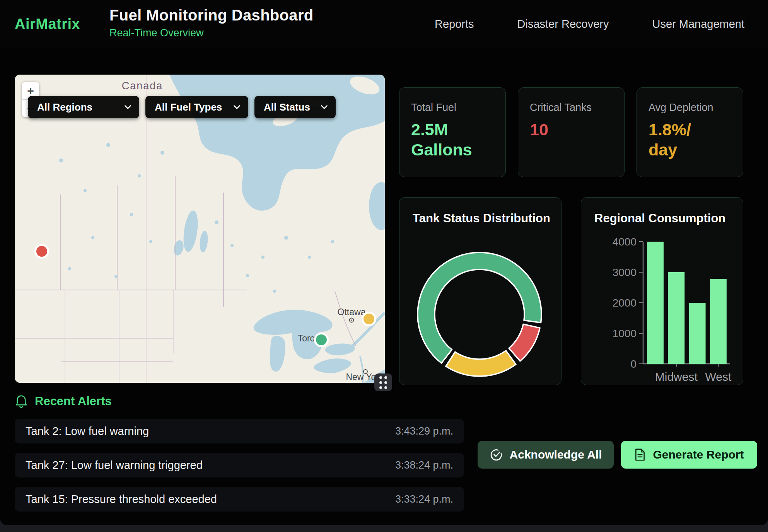 This screenshot has width=768, height=532. I want to click on nav-item-reports: Reports, so click(454, 24).